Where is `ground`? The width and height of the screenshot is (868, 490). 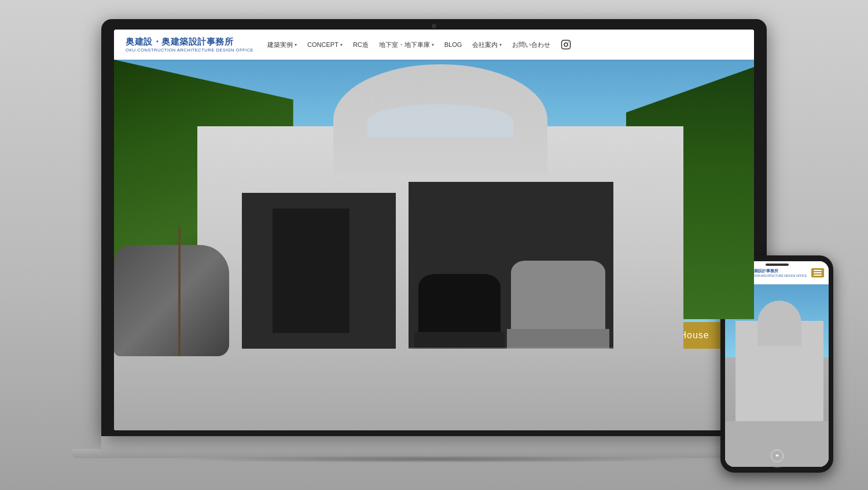
ground is located at coordinates (434, 389).